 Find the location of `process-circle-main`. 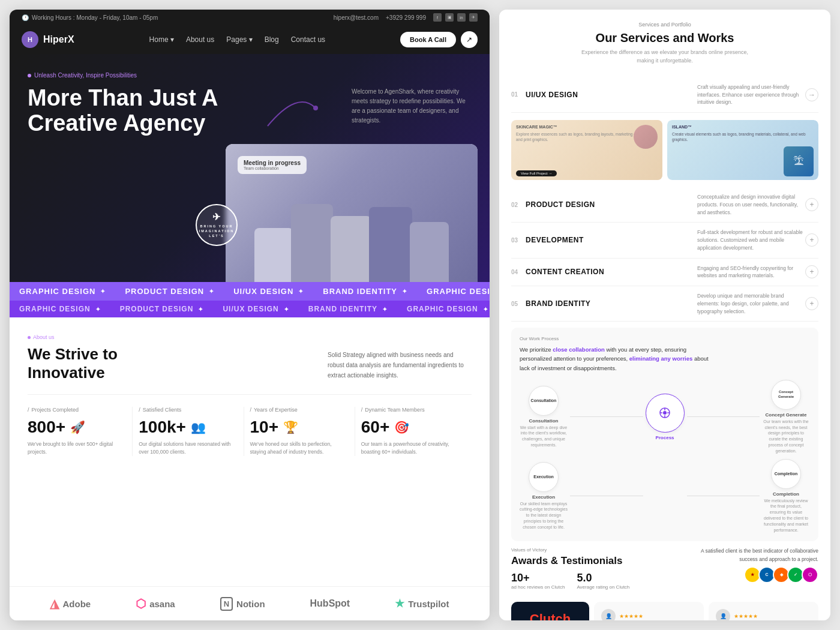

process-circle-main is located at coordinates (665, 413).